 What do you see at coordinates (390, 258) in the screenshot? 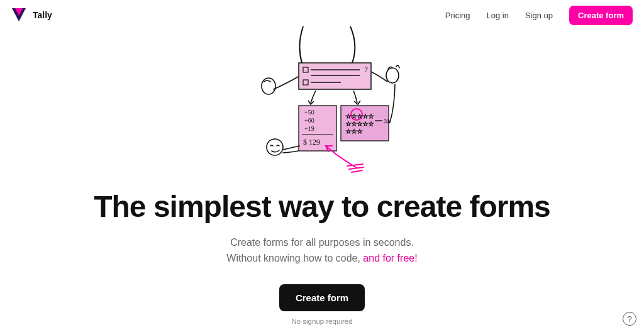
I see `hero-sub-accent: and for free!` at bounding box center [390, 258].